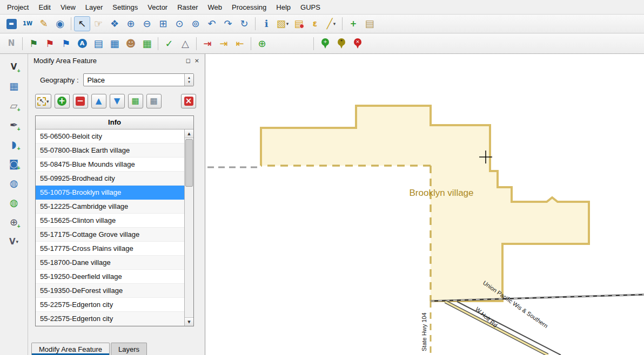  Describe the element at coordinates (196, 24) in the screenshot. I see `zoom-layer-tool: ⊚` at that location.